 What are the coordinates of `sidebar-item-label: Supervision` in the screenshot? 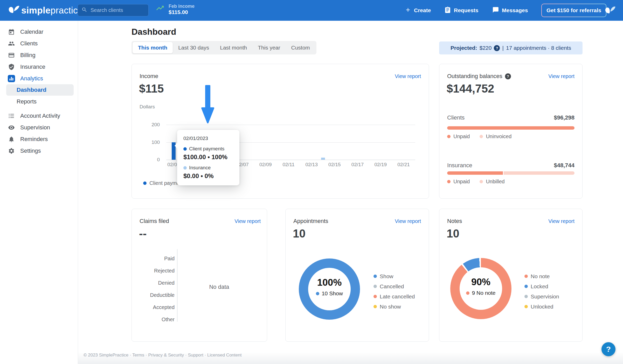 It's located at (35, 128).